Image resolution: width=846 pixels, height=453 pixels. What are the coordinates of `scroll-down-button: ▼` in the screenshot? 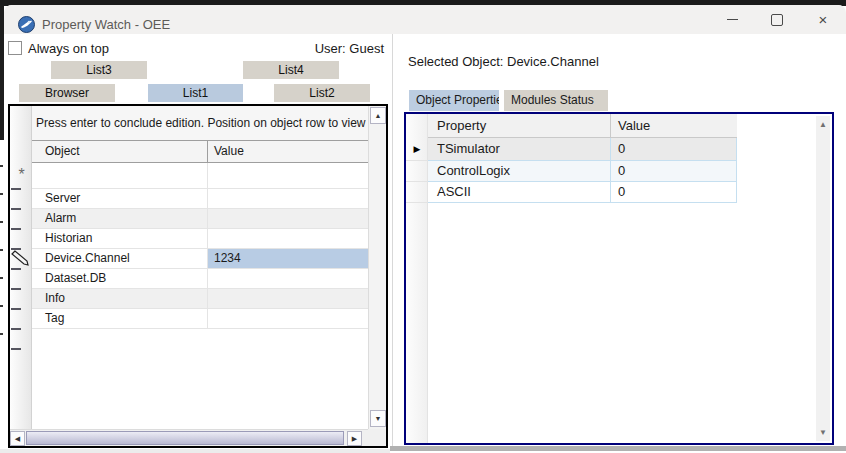 It's located at (378, 418).